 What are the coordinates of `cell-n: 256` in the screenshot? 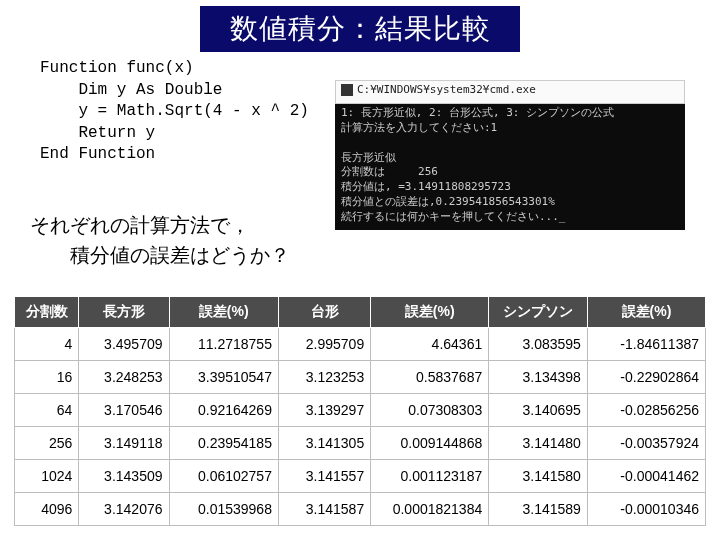 It's located at (47, 444).